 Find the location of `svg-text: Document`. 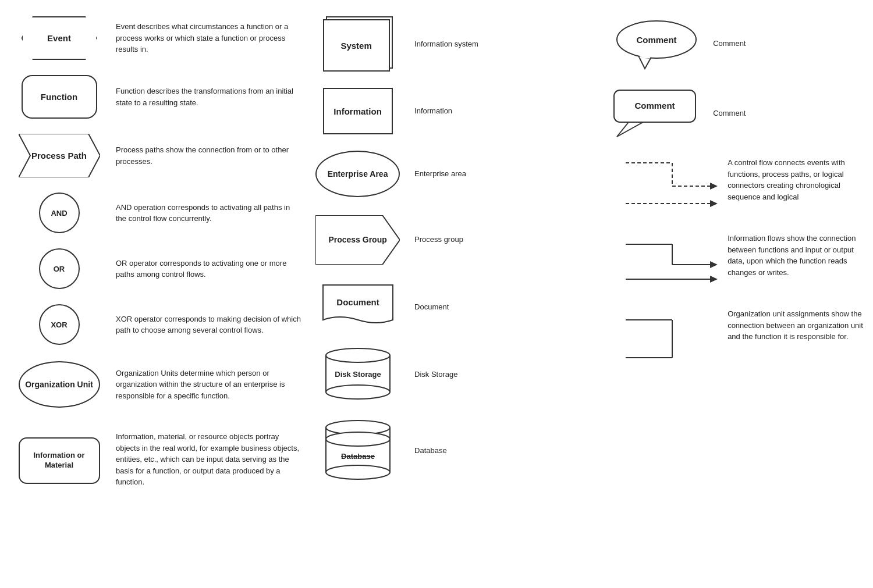

svg-text: Document is located at coordinates (357, 302).